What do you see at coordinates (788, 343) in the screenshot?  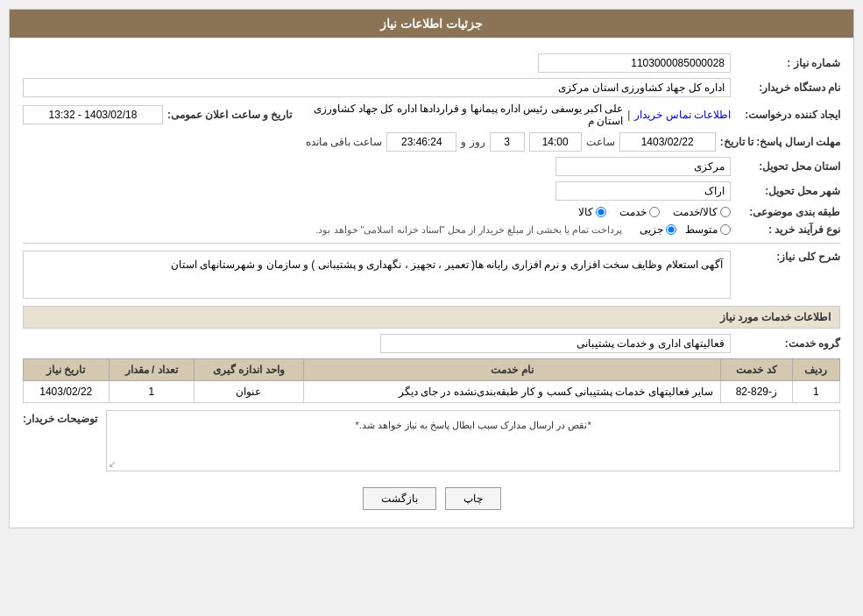 I see `service-group-label: گروه خدمت:` at bounding box center [788, 343].